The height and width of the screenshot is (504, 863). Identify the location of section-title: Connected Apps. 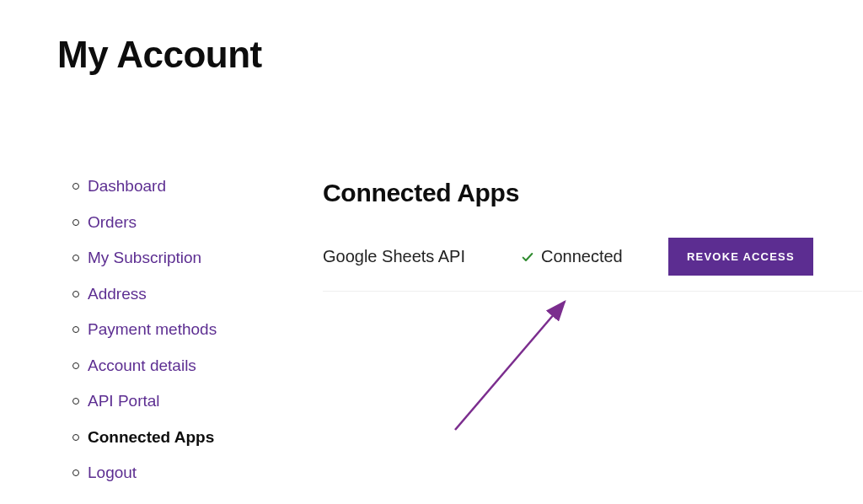
(593, 193).